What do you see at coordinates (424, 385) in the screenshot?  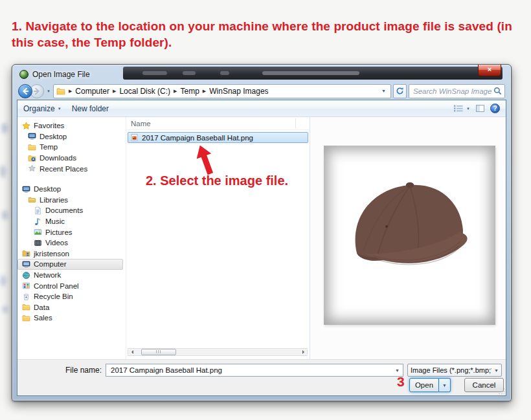 I see `open-button: Open` at bounding box center [424, 385].